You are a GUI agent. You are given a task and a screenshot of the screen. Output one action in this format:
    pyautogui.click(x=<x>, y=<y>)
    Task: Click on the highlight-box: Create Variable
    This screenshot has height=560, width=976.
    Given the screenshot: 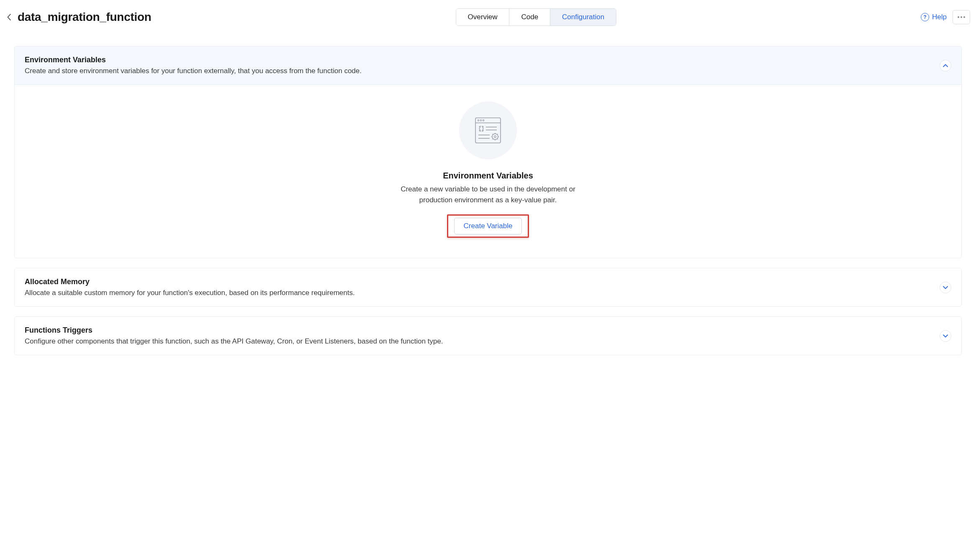 What is the action you would take?
    pyautogui.click(x=488, y=226)
    